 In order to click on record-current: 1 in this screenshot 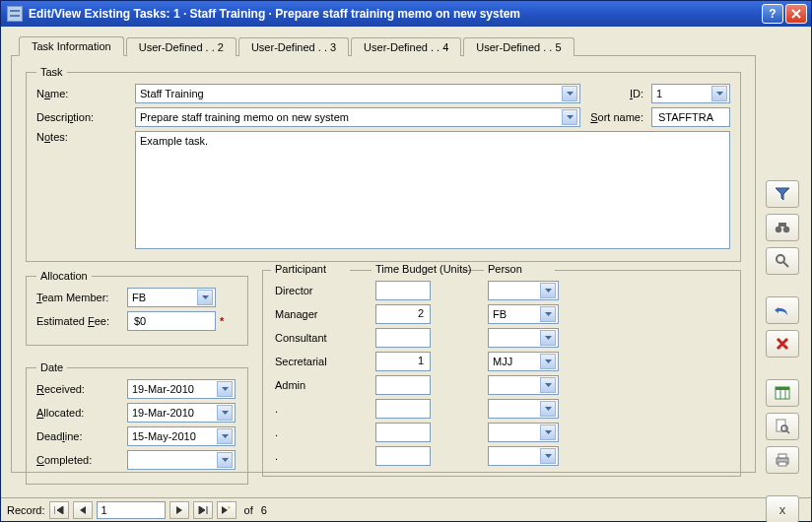, I will do `click(131, 510)`.